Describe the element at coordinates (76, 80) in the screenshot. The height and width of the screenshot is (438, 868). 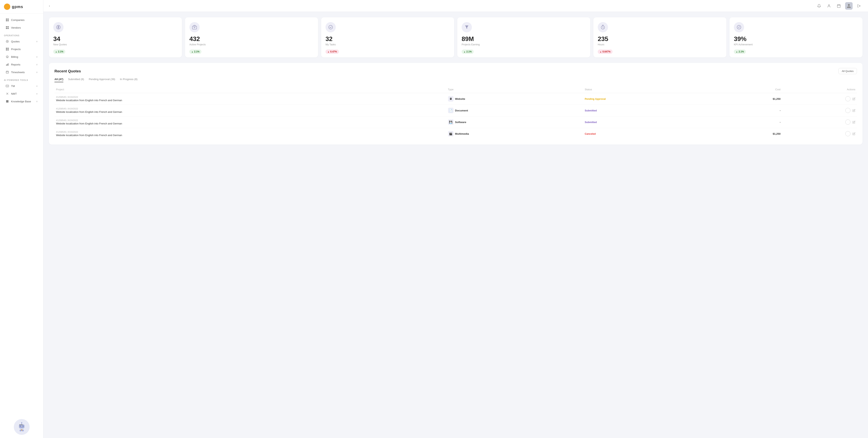
I see `tab-submitted: Submitted (8)` at that location.